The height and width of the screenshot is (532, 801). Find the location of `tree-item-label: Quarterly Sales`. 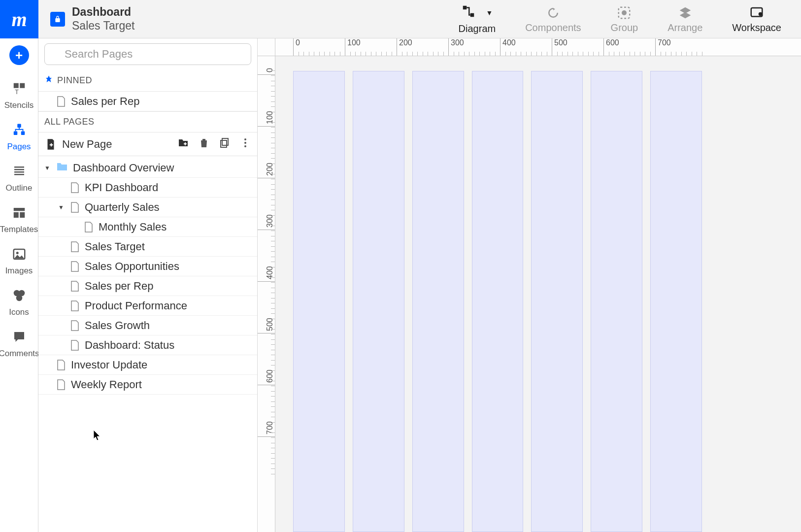

tree-item-label: Quarterly Sales is located at coordinates (122, 207).